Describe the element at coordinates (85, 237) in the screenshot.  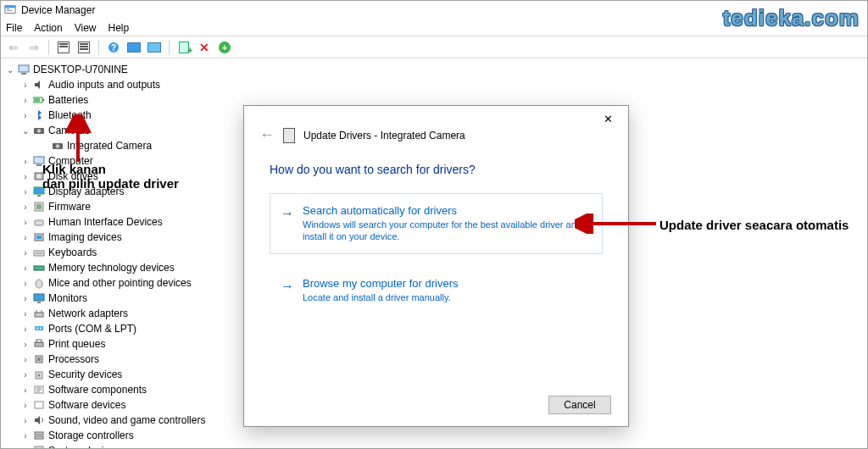
I see `tree-item-label: Imaging devices` at that location.